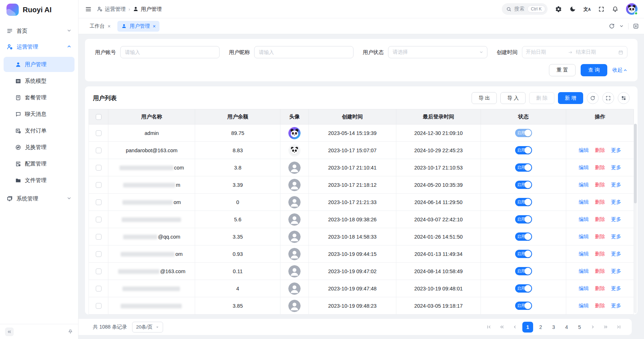 This screenshot has height=339, width=644. Describe the element at coordinates (39, 81) in the screenshot. I see `sidebar-item-system-models: 系统模型` at that location.